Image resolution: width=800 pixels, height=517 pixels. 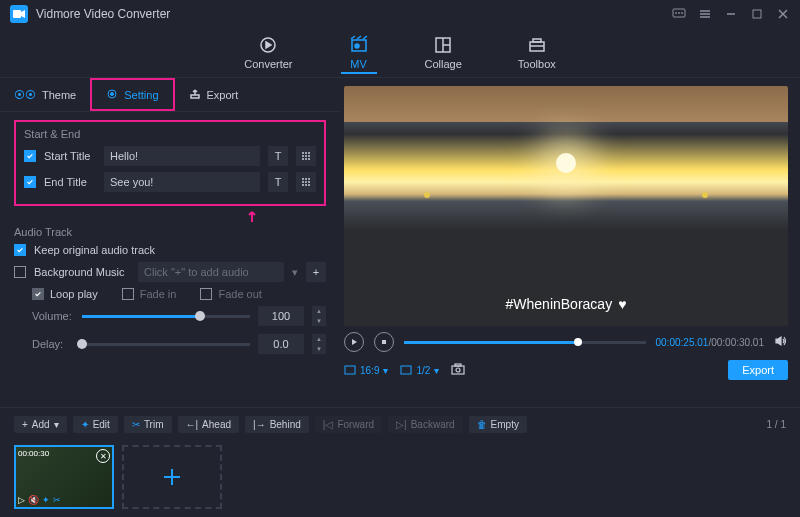 I want to click on skip-left-icon: |◁, so click(x=328, y=424).